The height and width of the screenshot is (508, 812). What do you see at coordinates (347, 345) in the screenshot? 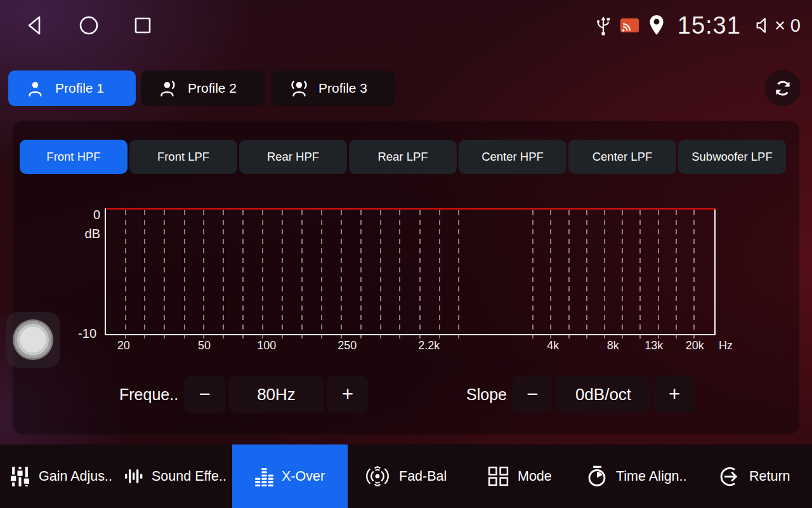
I see `x-tick-label: 250` at bounding box center [347, 345].